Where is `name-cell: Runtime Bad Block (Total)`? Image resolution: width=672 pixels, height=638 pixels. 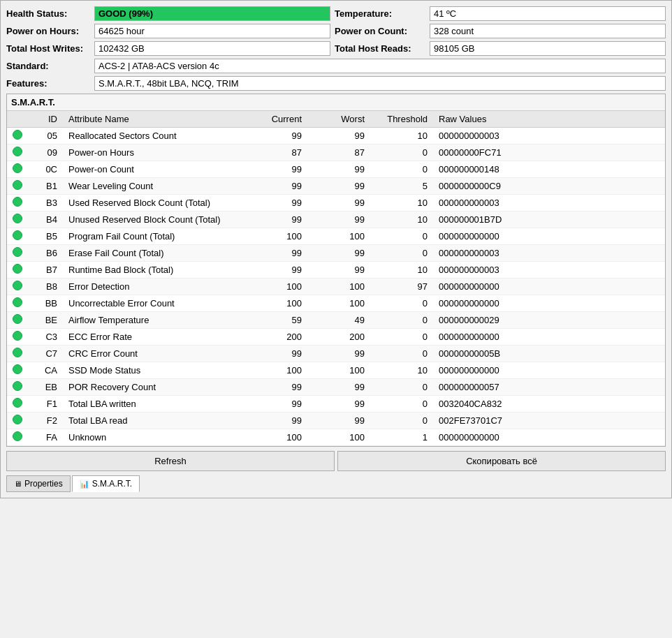
name-cell: Runtime Bad Block (Total) is located at coordinates (154, 270).